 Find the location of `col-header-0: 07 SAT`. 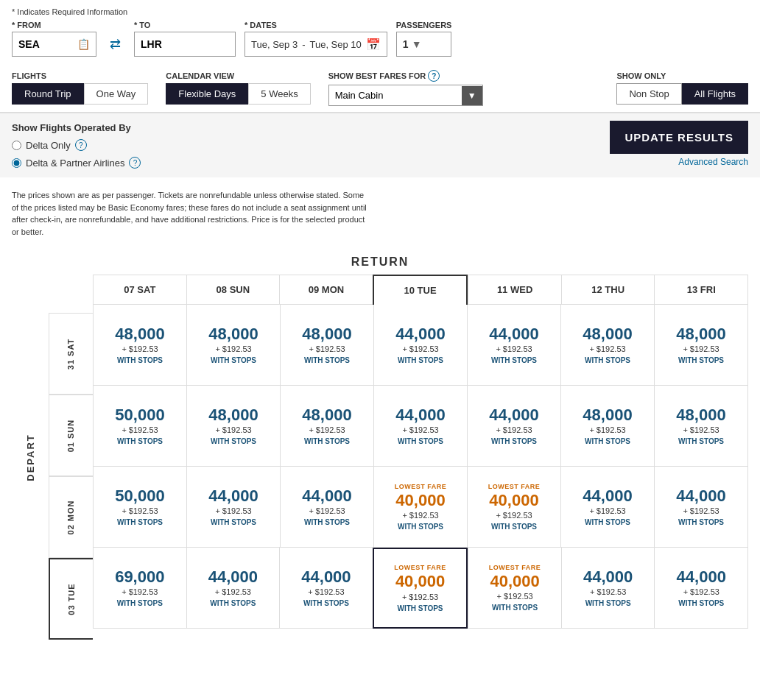

col-header-0: 07 SAT is located at coordinates (140, 290).